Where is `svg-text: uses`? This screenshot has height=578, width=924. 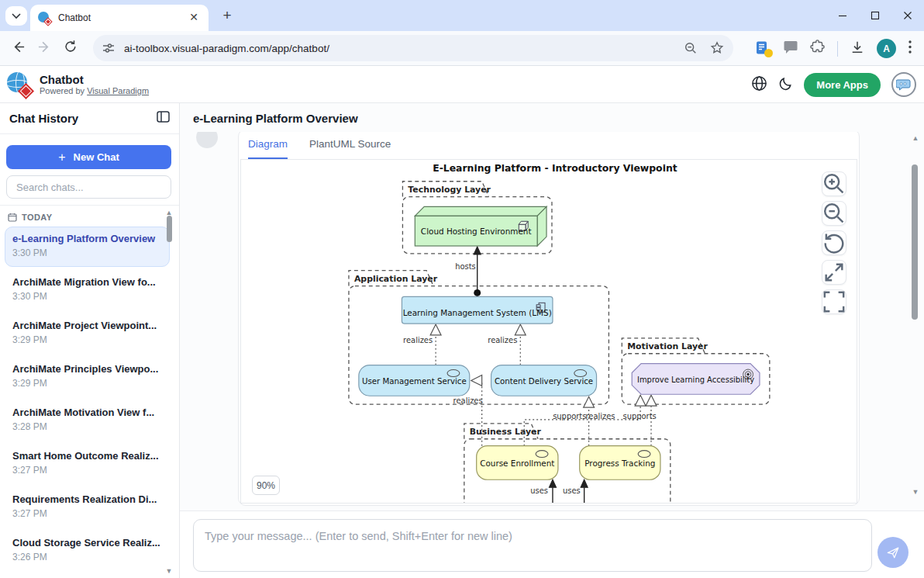
svg-text: uses is located at coordinates (572, 490).